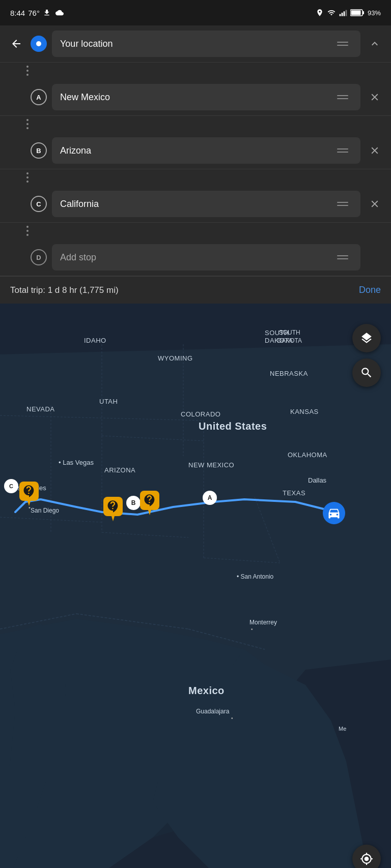 This screenshot has height=868, width=391. Describe the element at coordinates (197, 257) in the screenshot. I see `waypoint-d-text: Add stop` at that location.